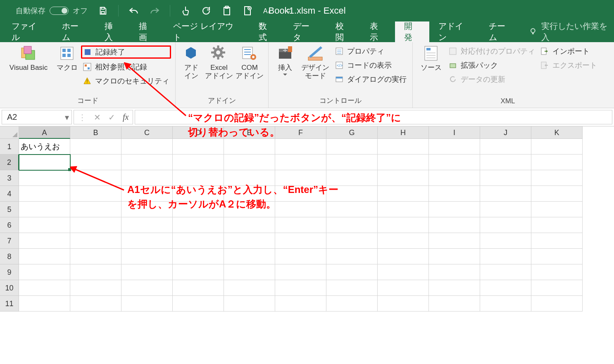  I want to click on tab-addins: アドイン, so click(455, 32).